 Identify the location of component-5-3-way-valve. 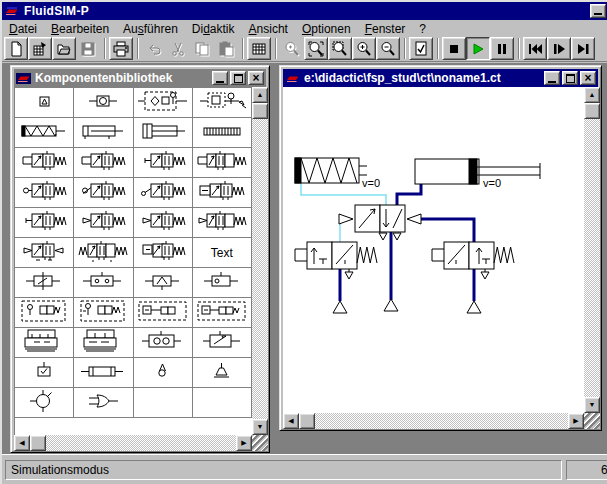
(104, 253).